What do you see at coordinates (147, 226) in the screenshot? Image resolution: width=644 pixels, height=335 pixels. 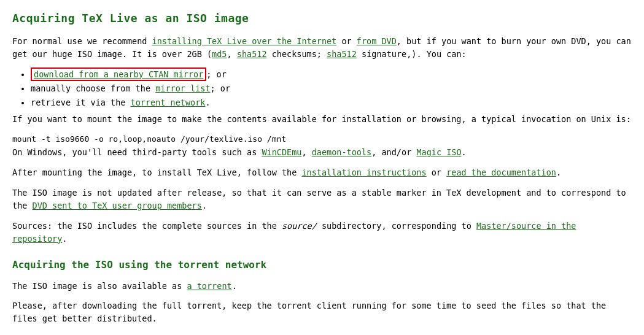 I see `para6-before: Sources: the ISO includes the complete s…` at bounding box center [147, 226].